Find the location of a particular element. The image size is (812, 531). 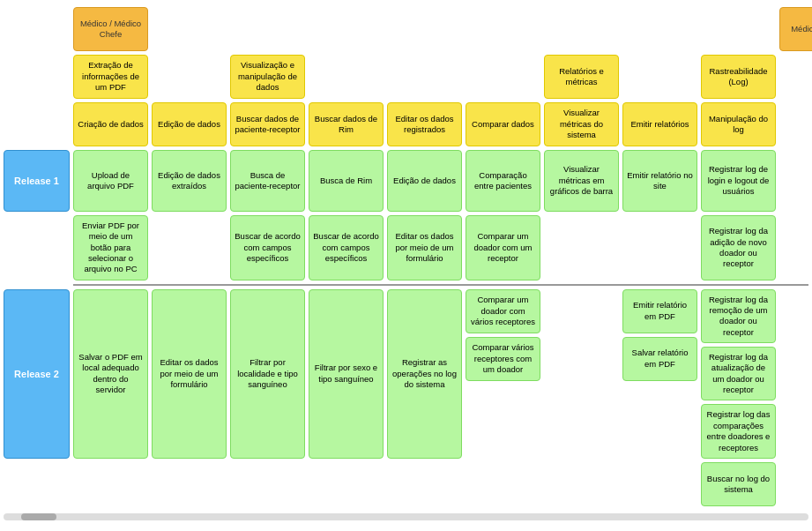

card-enviar-pdf: Enviar PDF por meio de um botão para sel… is located at coordinates (111, 248).